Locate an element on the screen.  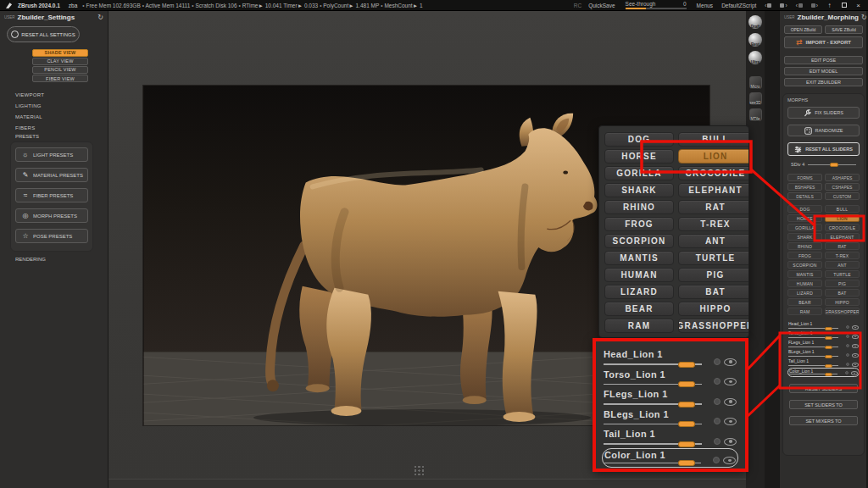
save-zbuild-button: SAVE ZBuild is located at coordinates (844, 30).